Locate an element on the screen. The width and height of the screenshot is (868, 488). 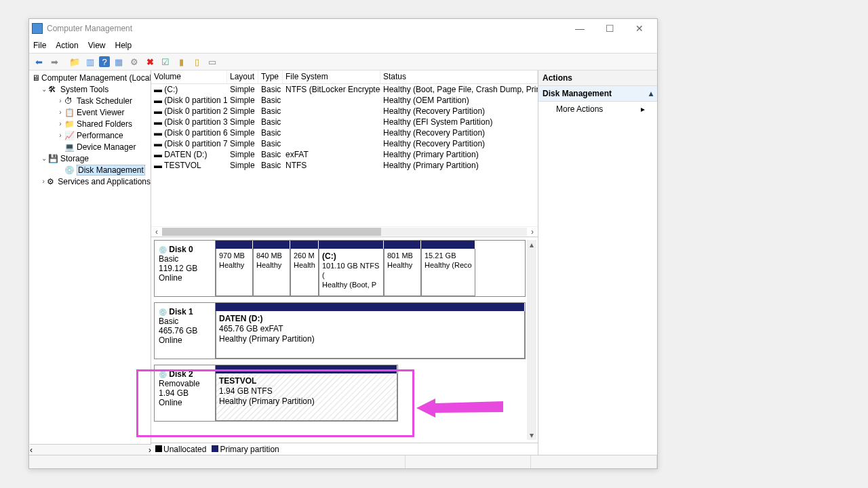
scroll-left-icon: ‹ is located at coordinates (157, 232).